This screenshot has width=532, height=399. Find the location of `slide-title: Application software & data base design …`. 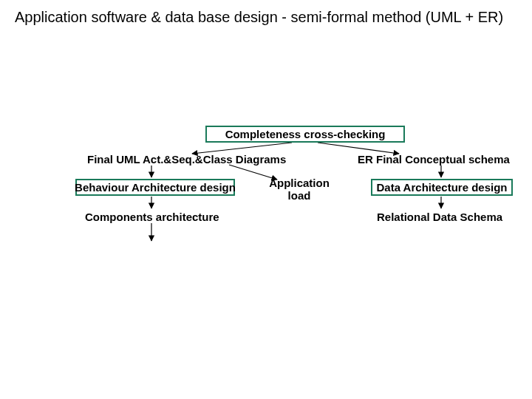

slide-title: Application software & data base design … is located at coordinates (259, 18).